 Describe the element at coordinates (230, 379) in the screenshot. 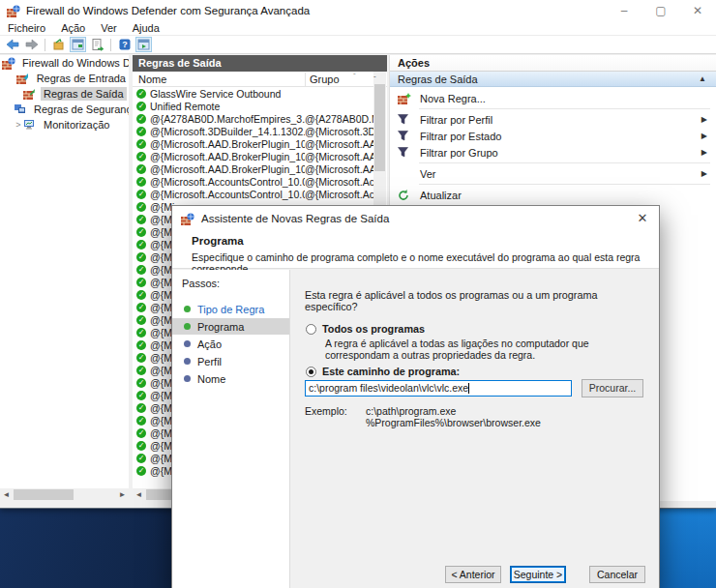

I see `wizard-step-nome: Nome` at that location.